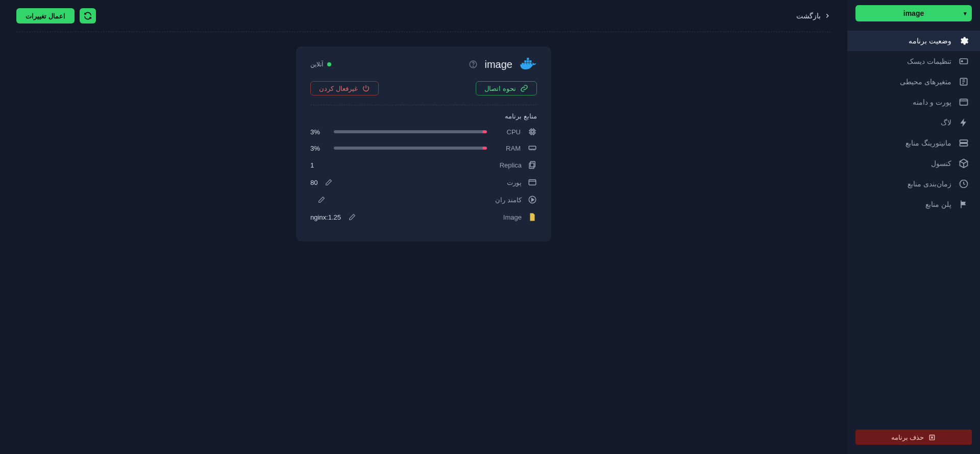 This screenshot has width=980, height=454. Describe the element at coordinates (532, 182) in the screenshot. I see `port-icon` at that location.